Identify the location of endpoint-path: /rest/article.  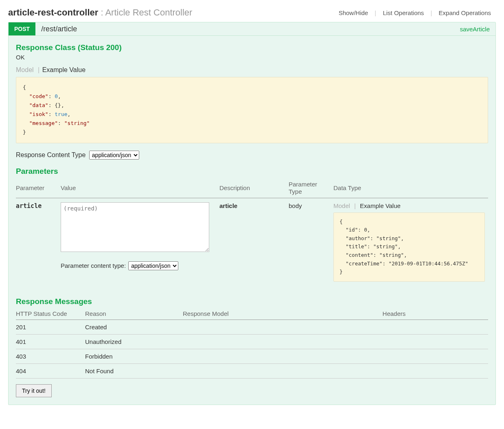
(248, 29).